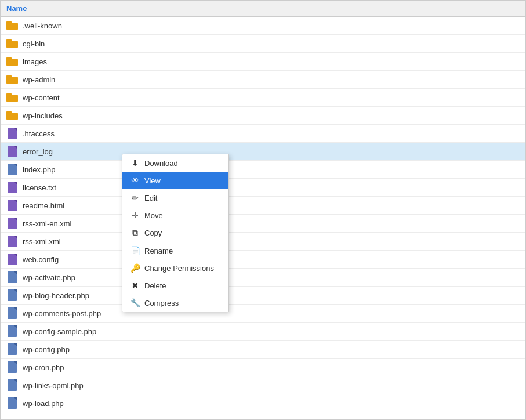  I want to click on file-row: cgi-bin, so click(263, 44).